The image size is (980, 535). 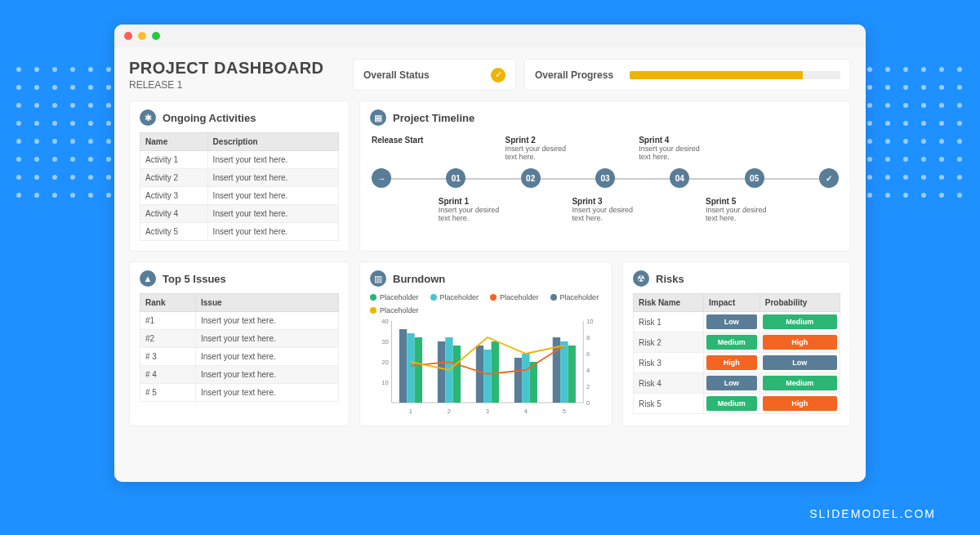 I want to click on project-timeline-card: ▦ Project Timeline Release StartSprint 2…, so click(x=605, y=176).